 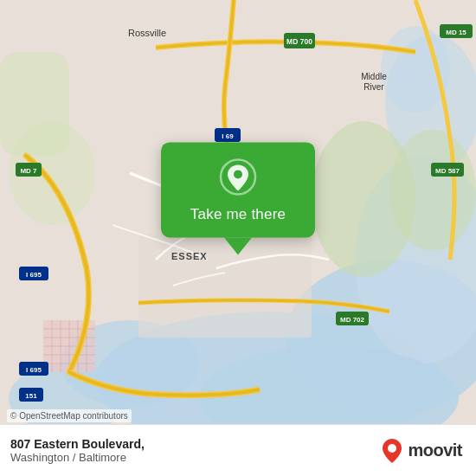 What do you see at coordinates (238, 198) in the screenshot?
I see `popup-overlay: Take me there` at bounding box center [238, 198].